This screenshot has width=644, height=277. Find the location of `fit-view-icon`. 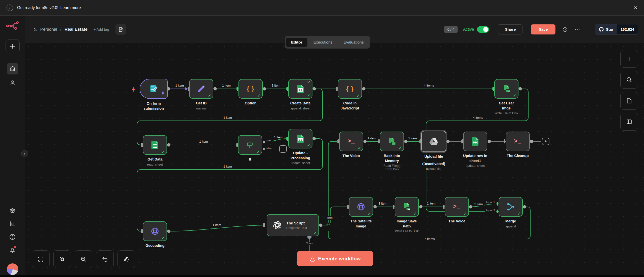

fit-view-icon is located at coordinates (41, 259).